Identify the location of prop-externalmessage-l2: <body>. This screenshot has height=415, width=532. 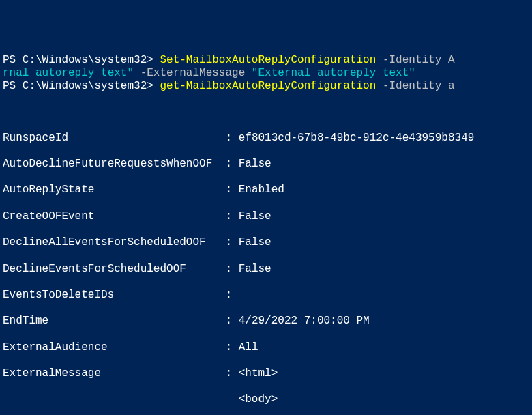
(266, 400).